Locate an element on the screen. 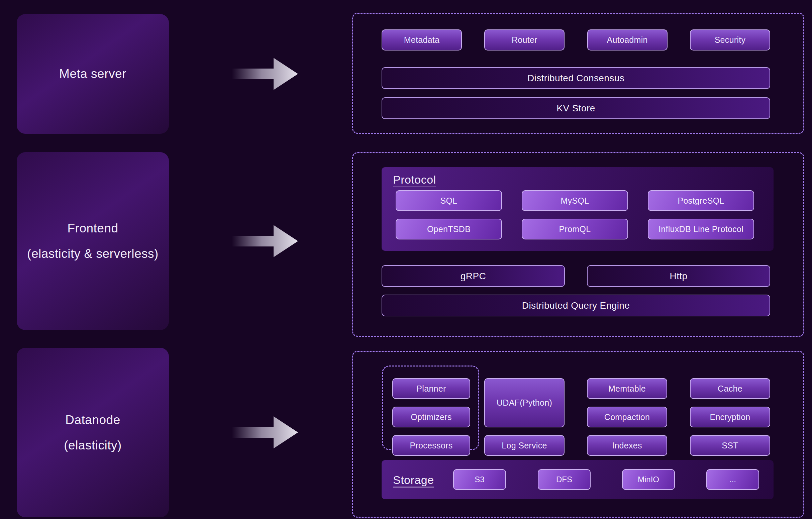  datanode-sublabel: (elasticity) is located at coordinates (93, 445).